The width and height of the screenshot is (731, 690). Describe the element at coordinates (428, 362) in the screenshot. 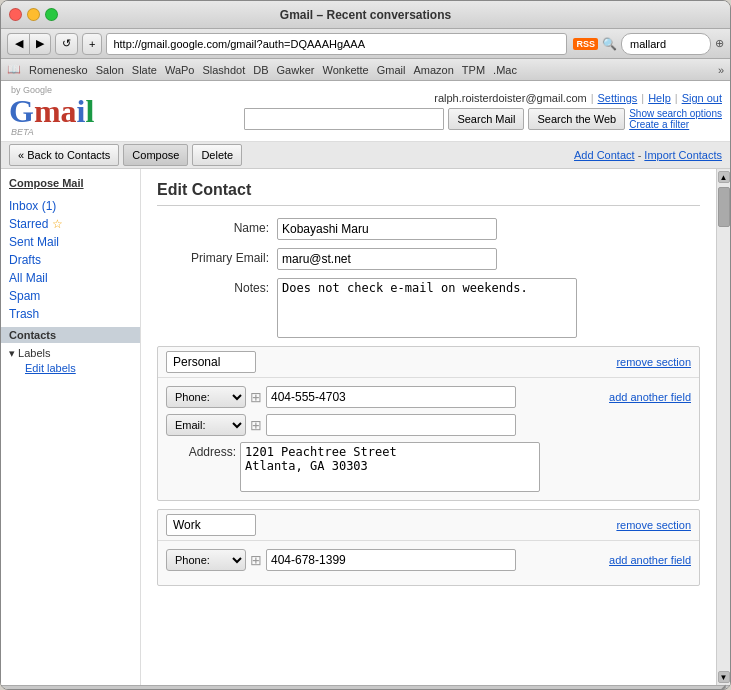

I see `personal-section-header: remove section` at that location.